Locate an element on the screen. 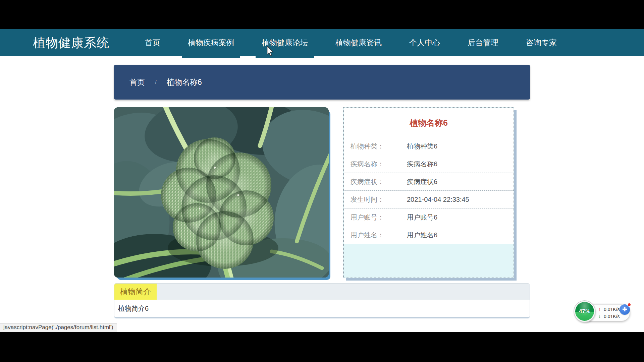 This screenshot has height=362, width=644. row-value: 2021-04-04 22:33:45 is located at coordinates (438, 200).